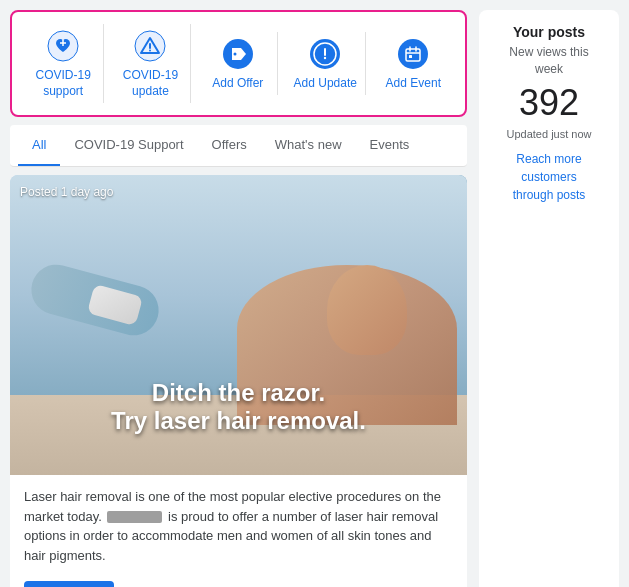 Image resolution: width=629 pixels, height=587 pixels. I want to click on new-views-label: New views this week, so click(548, 61).